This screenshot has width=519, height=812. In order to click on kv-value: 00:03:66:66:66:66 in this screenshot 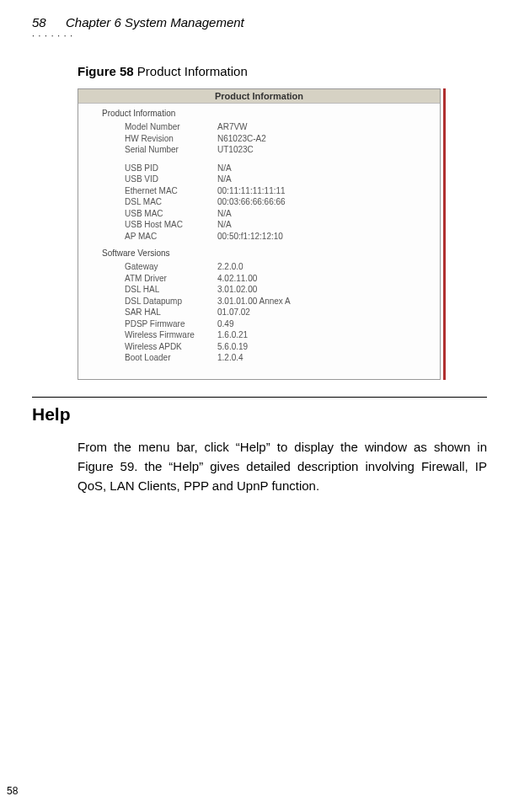, I will do `click(251, 202)`.